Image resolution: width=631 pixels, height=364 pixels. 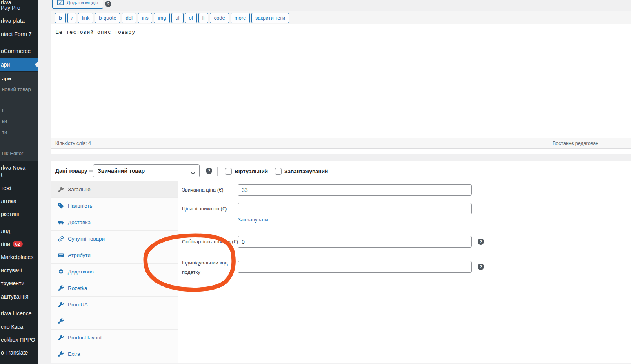 I want to click on sidebar-item-payments: тежі, so click(x=6, y=188).